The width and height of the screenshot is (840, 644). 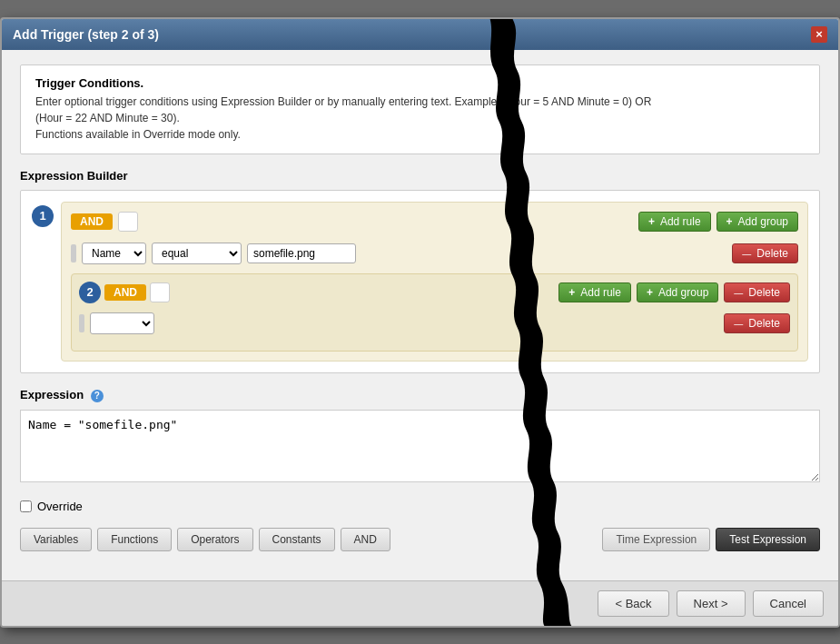 What do you see at coordinates (114, 253) in the screenshot?
I see `field-select-1: Name Hour Minute Day Month` at bounding box center [114, 253].